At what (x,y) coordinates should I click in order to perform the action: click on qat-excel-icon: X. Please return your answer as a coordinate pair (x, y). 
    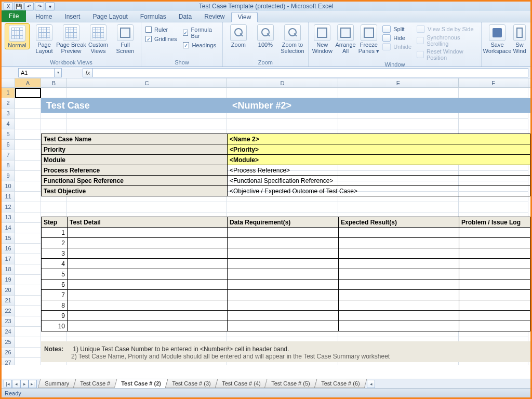
    Looking at the image, I should click on (8, 6).